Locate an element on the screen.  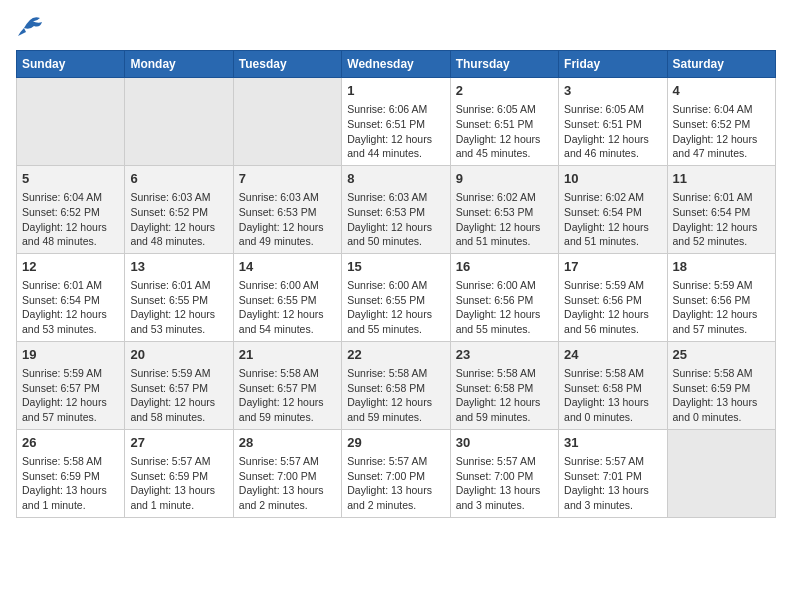
calendar-cell: 9Sunrise: 6:02 AM Sunset: 6:53 PM Daylig… is located at coordinates (504, 209).